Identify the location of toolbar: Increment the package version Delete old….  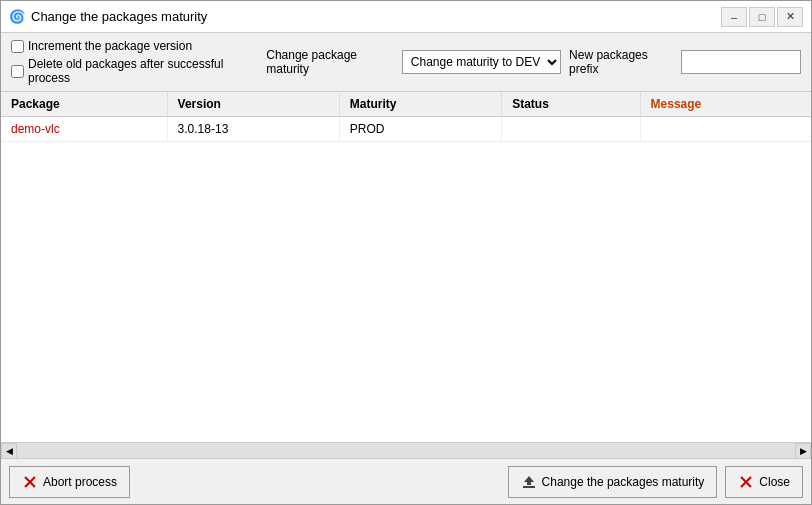
(406, 62).